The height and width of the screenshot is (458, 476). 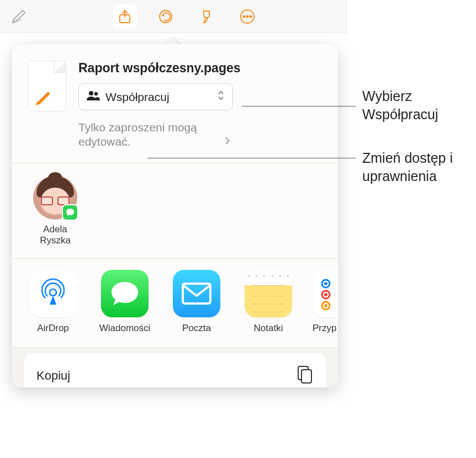 I want to click on permissions-text: Tylko zaproszeni mogą edytować., so click(x=150, y=135).